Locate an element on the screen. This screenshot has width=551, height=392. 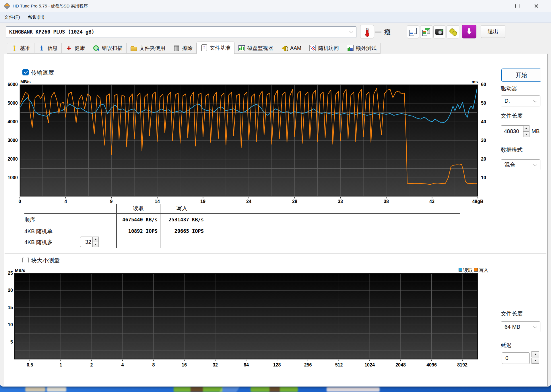
x-tick-label: 4 is located at coordinates (66, 202).